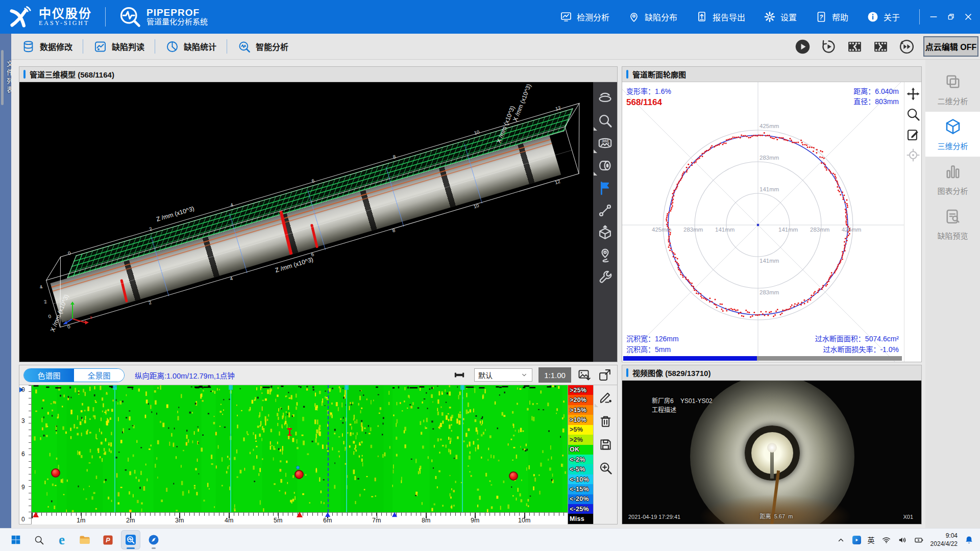 The image size is (980, 551). I want to click on tab-panorama: 全景图, so click(99, 375).